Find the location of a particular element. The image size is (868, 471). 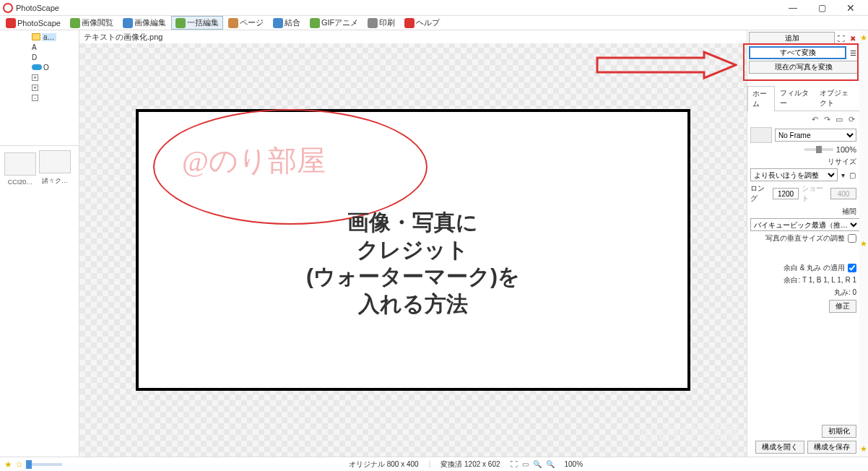

convert-current-button: 現在の写真を変換 is located at coordinates (803, 67).